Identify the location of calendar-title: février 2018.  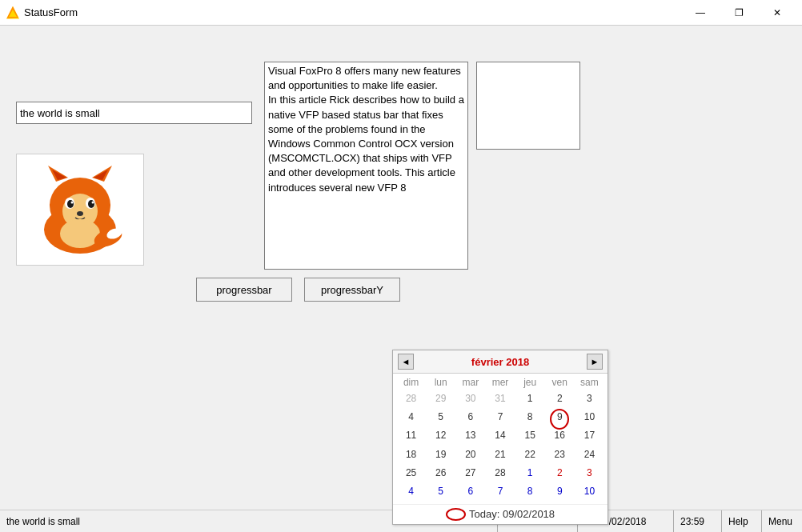
(500, 362).